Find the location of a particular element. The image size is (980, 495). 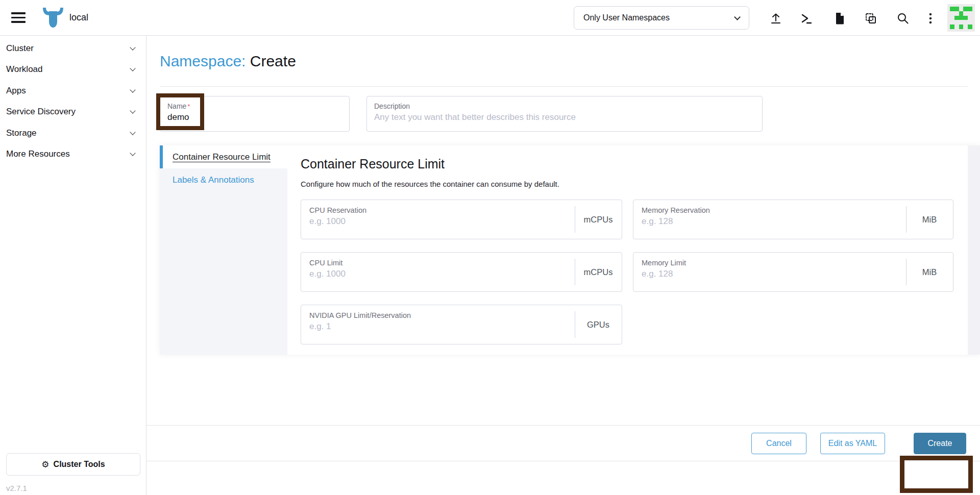

cluster-tools-label: Cluster Tools is located at coordinates (80, 464).